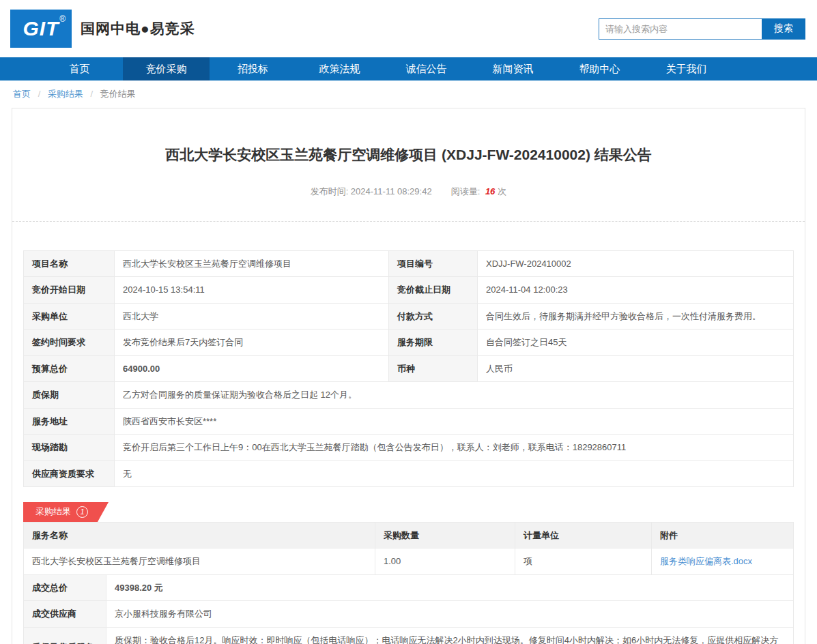  What do you see at coordinates (70, 264) in the screenshot?
I see `field-label: 项目名称` at bounding box center [70, 264].